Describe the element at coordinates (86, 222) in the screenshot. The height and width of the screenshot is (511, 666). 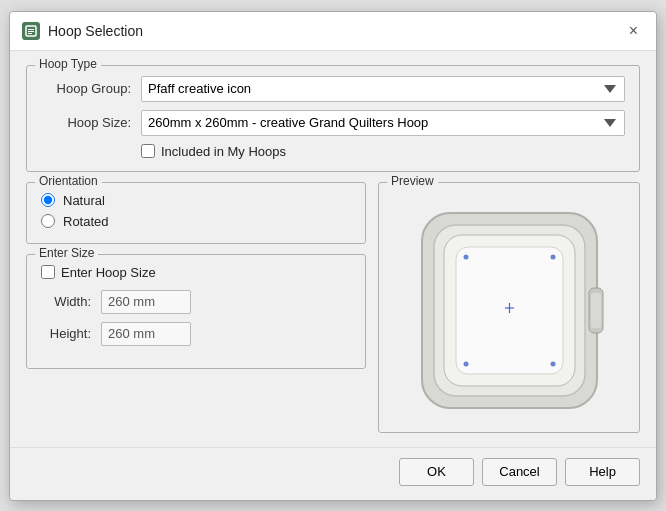
I see `rotated-label: Rotated` at that location.